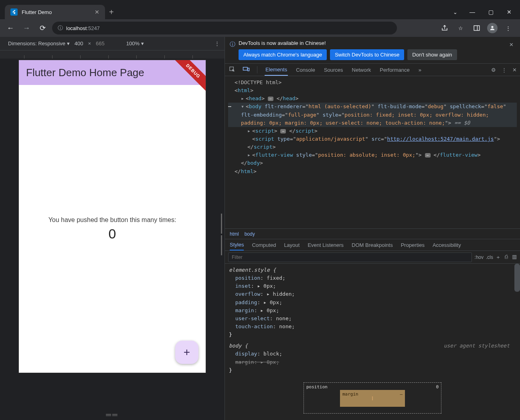 The width and height of the screenshot is (520, 420). What do you see at coordinates (57, 12) in the screenshot?
I see `browser-tabs: Flutter Demo ✕ +` at bounding box center [57, 12].